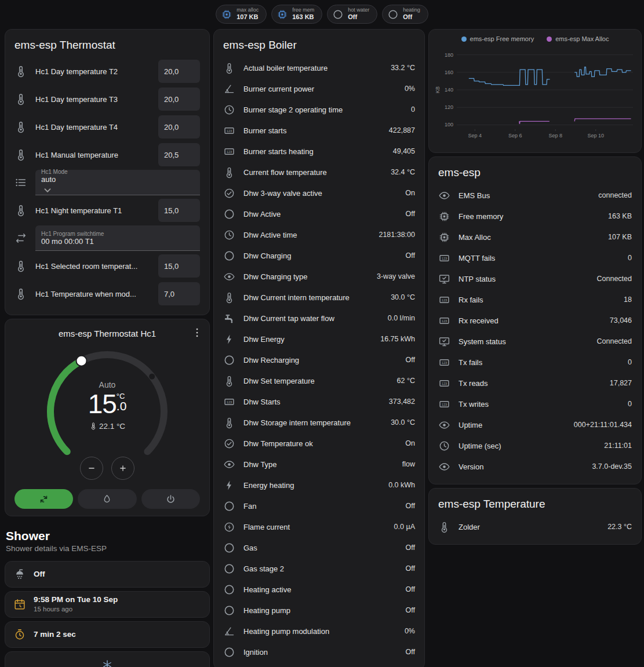 Image resolution: width=644 pixels, height=667 pixels. Describe the element at coordinates (498, 39) in the screenshot. I see `legend-item: ems-esp Free memory` at that location.